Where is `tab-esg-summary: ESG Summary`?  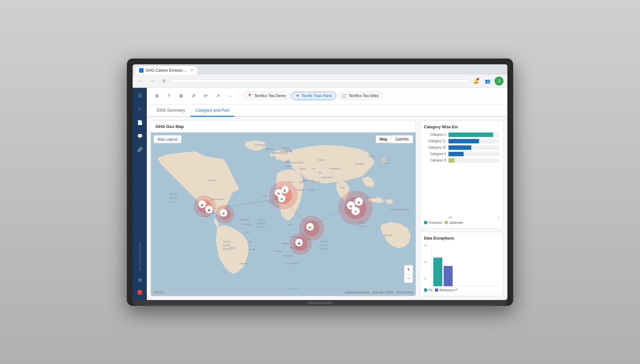 tab-esg-summary: ESG Summary is located at coordinates (171, 111).